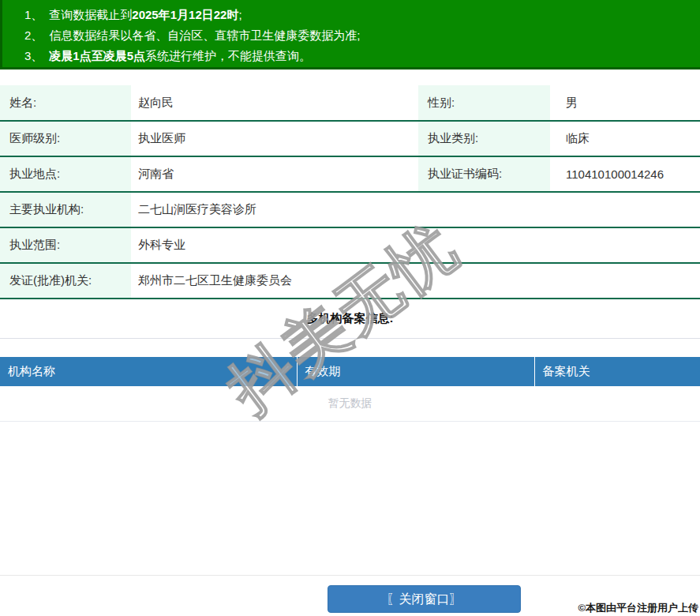  Describe the element at coordinates (350, 245) in the screenshot. I see `table-row: 执业范围: 外科专业` at that location.